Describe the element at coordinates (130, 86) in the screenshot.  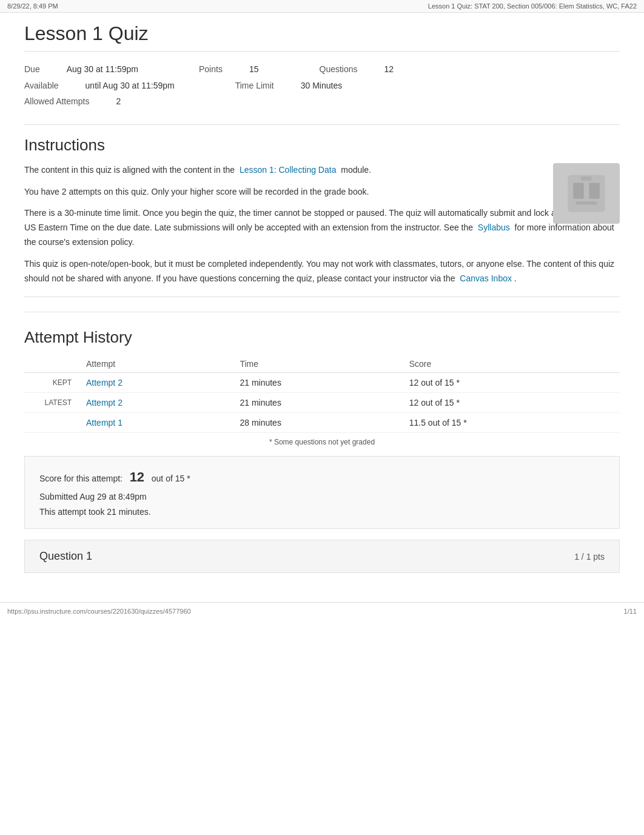
I see `available-value: until Aug 30 at 11:59pm` at that location.